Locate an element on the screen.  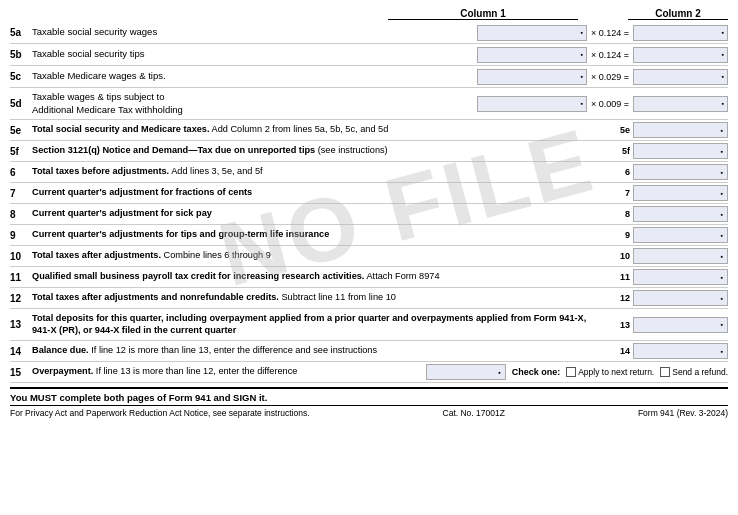
row-15-option2: Send a refund. is located at coordinates (694, 372).